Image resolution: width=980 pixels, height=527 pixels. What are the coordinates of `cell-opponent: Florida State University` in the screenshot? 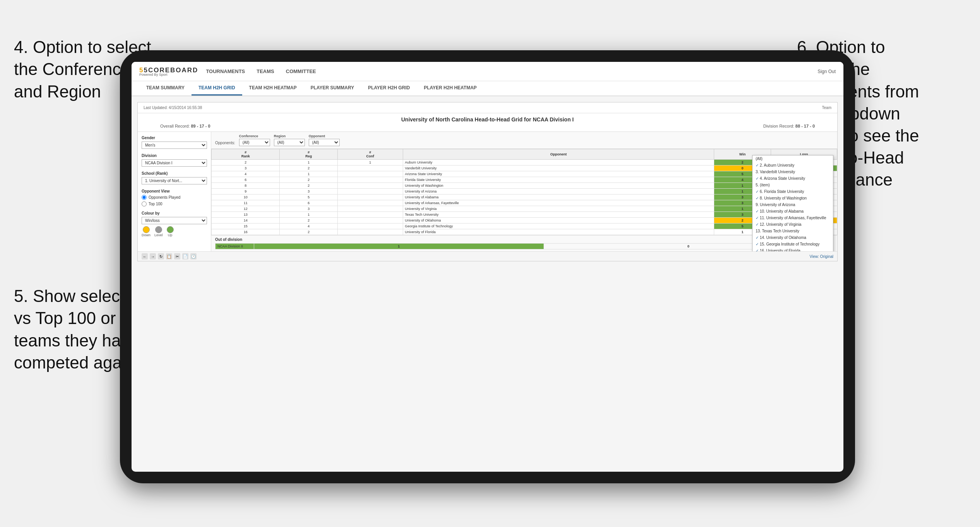 It's located at (559, 180).